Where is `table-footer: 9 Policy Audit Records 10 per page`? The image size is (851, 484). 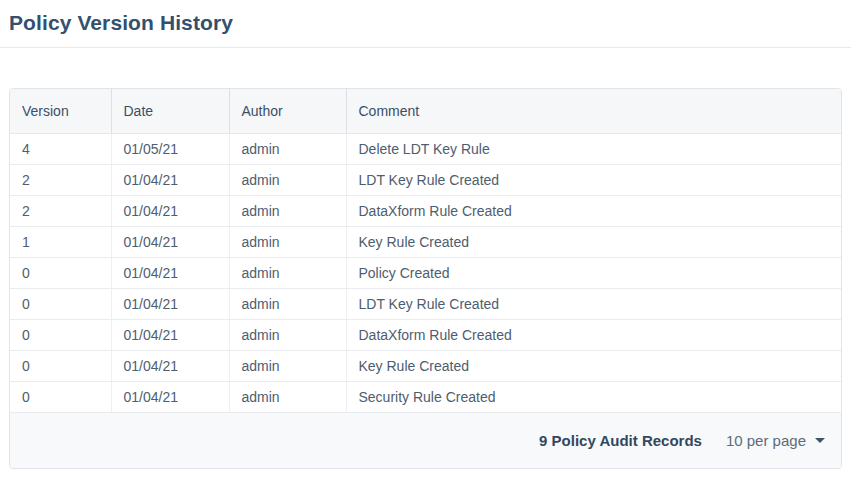 table-footer: 9 Policy Audit Records 10 per page is located at coordinates (426, 440).